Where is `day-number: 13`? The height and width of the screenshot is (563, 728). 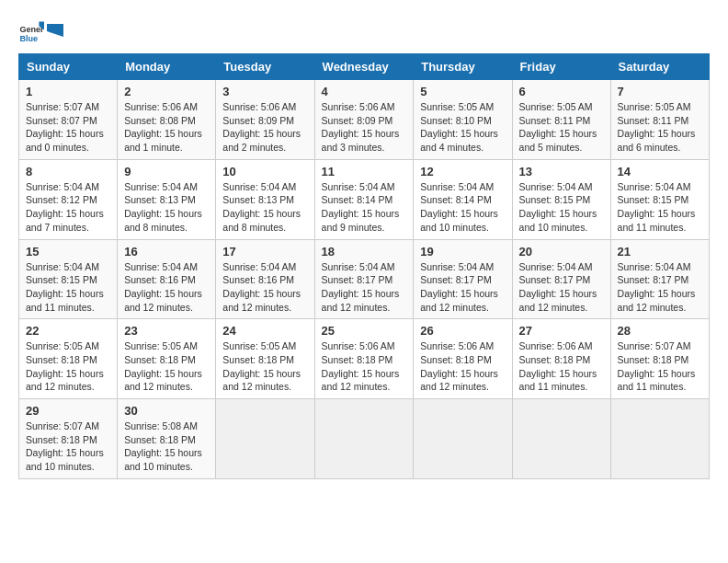 day-number: 13 is located at coordinates (562, 171).